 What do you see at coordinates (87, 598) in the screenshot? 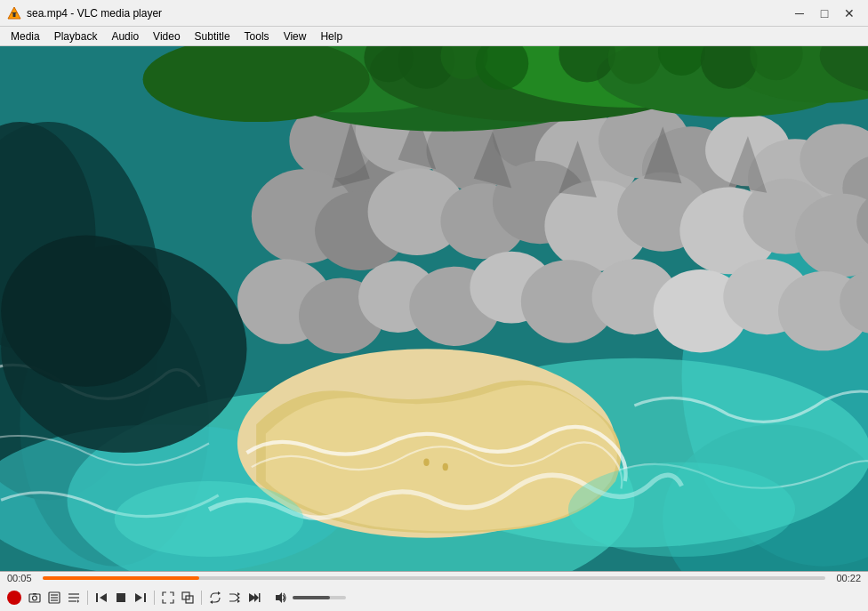
I see `separator` at bounding box center [87, 598].